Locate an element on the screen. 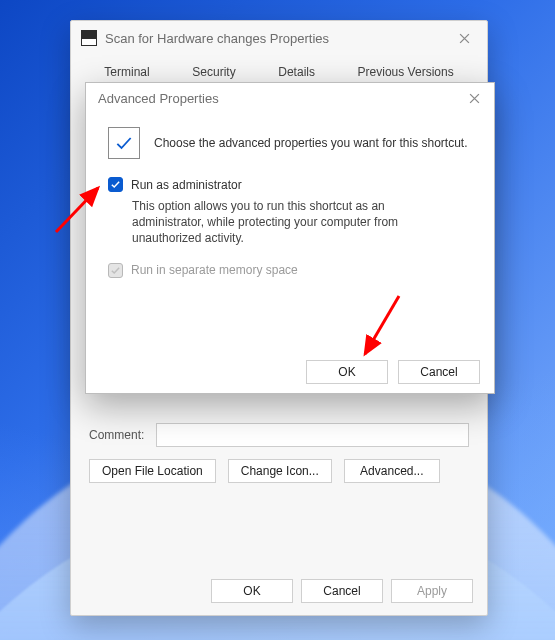 This screenshot has height=640, width=555. properties-apply-button: Apply is located at coordinates (432, 591).